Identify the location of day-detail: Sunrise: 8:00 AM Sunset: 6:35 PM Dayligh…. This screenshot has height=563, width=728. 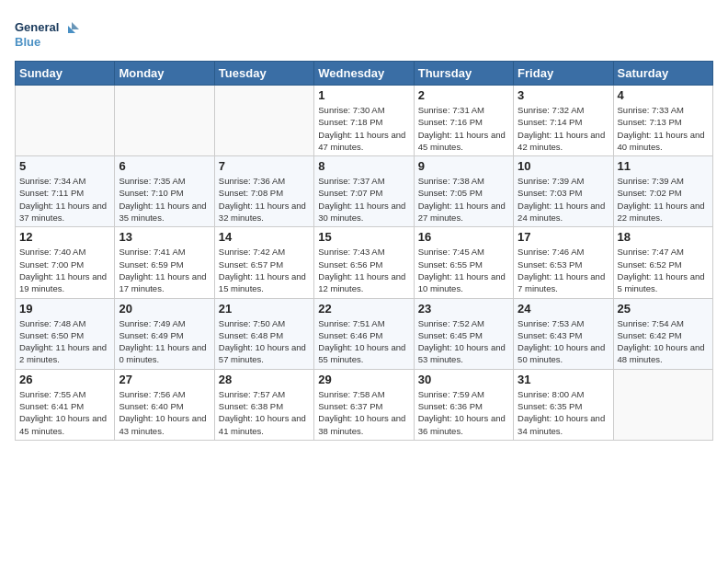
(563, 412).